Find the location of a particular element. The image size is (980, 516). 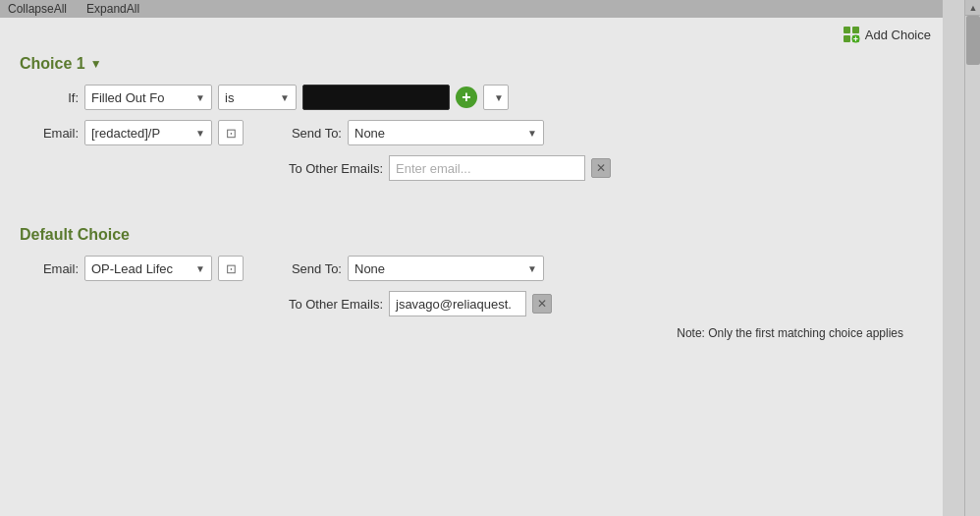

sendto-col: Send To: None ▼ is located at coordinates (408, 133).